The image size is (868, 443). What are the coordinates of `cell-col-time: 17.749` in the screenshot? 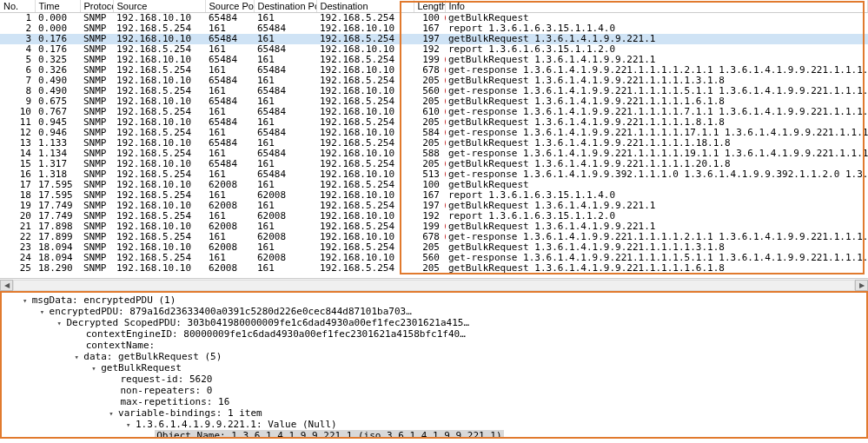 It's located at (57, 216).